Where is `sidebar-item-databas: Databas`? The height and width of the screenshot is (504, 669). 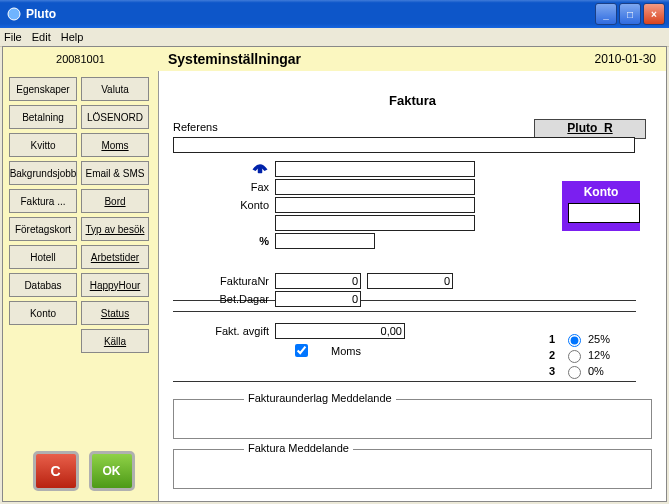
sidebar-item-databas: Databas is located at coordinates (43, 285).